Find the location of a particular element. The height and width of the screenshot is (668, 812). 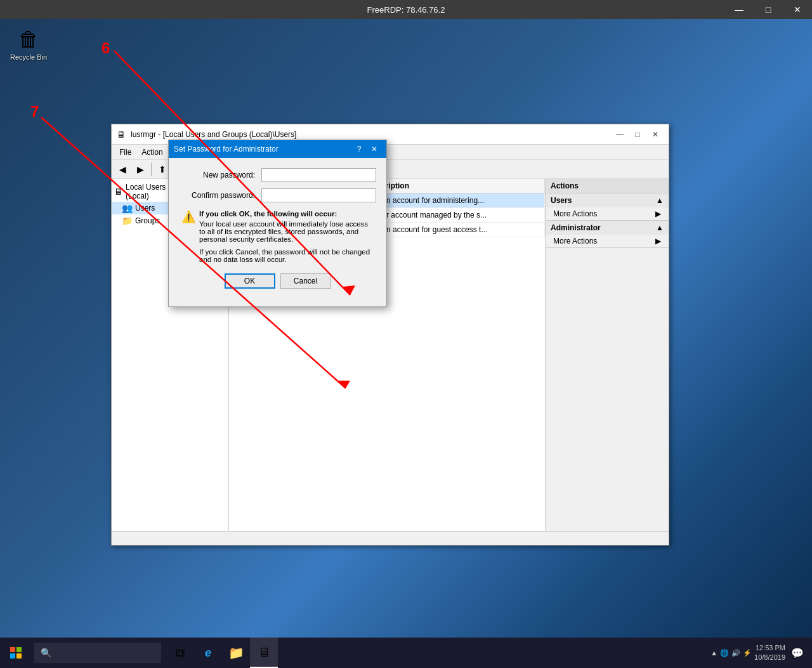

actions-section-users-header: Users ▲ is located at coordinates (607, 200).